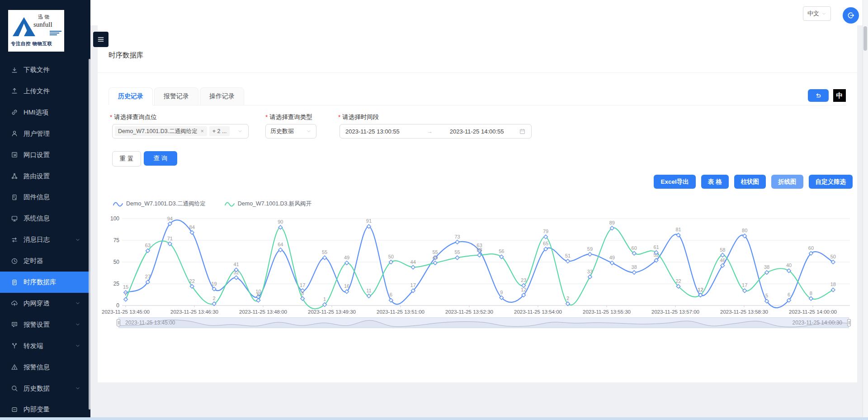  I want to click on variable-icon, so click(14, 410).